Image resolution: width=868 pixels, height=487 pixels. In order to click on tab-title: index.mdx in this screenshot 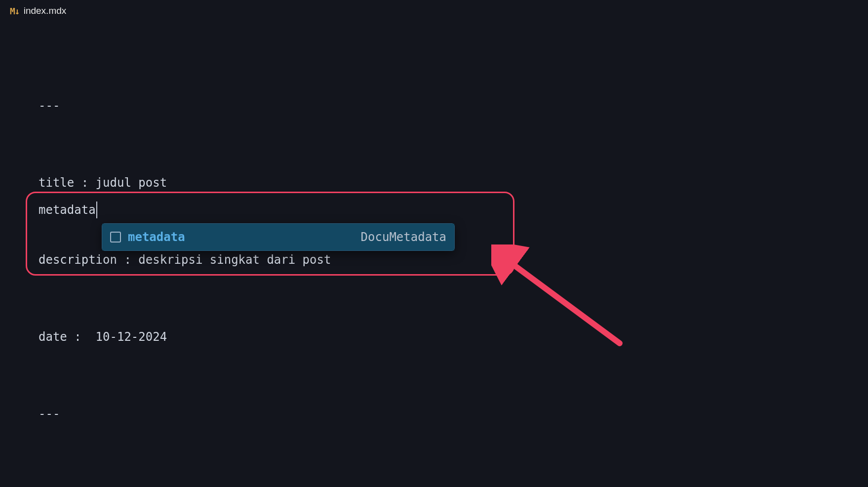, I will do `click(45, 11)`.